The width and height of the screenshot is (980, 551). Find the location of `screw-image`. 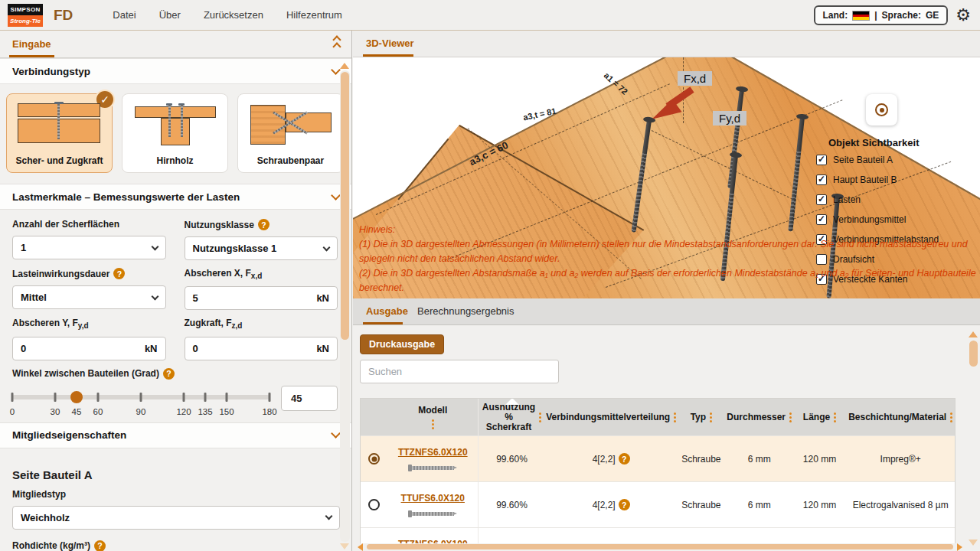

screw-image is located at coordinates (433, 468).